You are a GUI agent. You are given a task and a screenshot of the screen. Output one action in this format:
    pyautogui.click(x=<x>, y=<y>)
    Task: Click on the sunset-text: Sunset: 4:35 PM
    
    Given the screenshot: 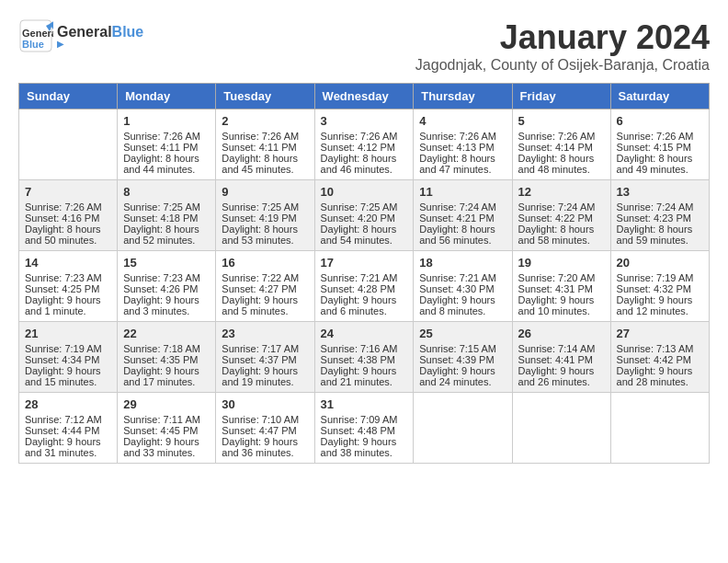 What is the action you would take?
    pyautogui.click(x=160, y=360)
    